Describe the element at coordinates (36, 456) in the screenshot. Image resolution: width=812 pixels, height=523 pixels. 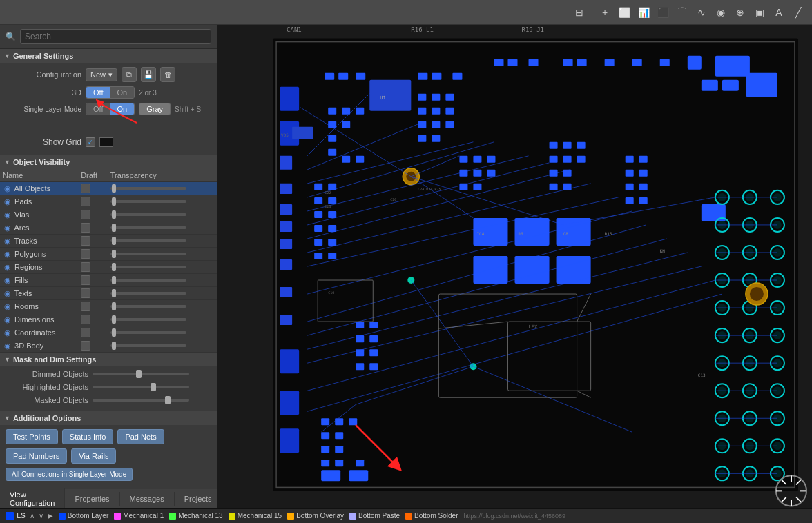
I see `pad-numbers-btn: Pad Numbers` at that location.